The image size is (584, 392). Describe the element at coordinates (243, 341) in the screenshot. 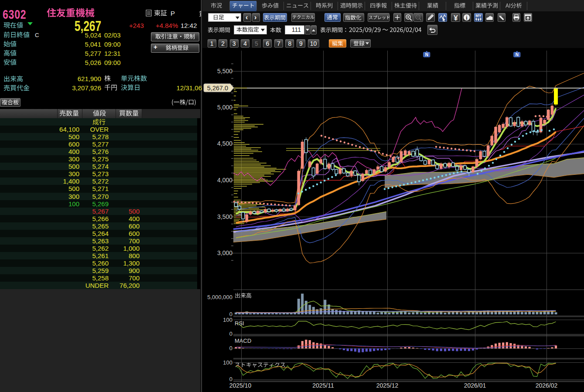

I see `svg-text: MACD` at that location.